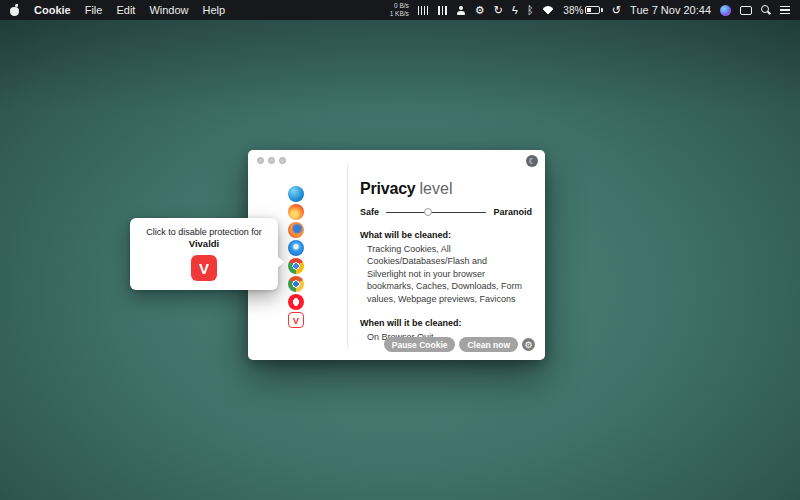 The height and width of the screenshot is (500, 800). What do you see at coordinates (460, 344) in the screenshot?
I see `footer-buttons: Pause Cookie Clean now ⚙` at bounding box center [460, 344].